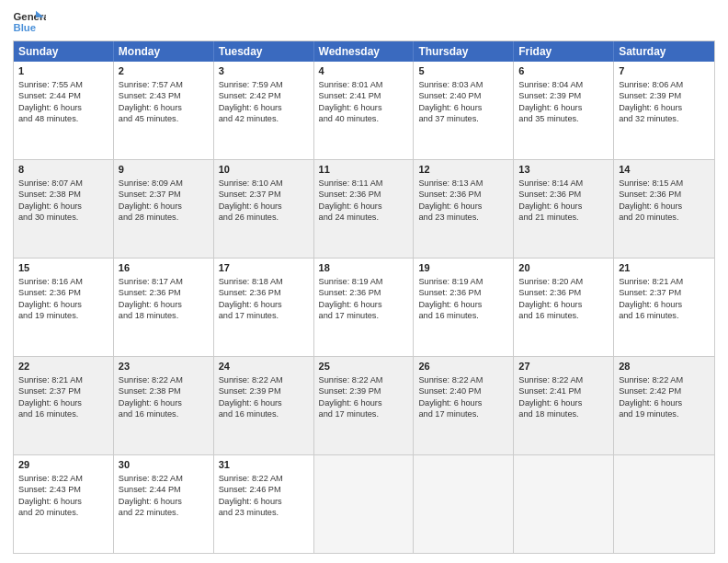 Image resolution: width=728 pixels, height=563 pixels. What do you see at coordinates (463, 85) in the screenshot?
I see `day-info-line: Sunrise: 8:03 AM` at bounding box center [463, 85].